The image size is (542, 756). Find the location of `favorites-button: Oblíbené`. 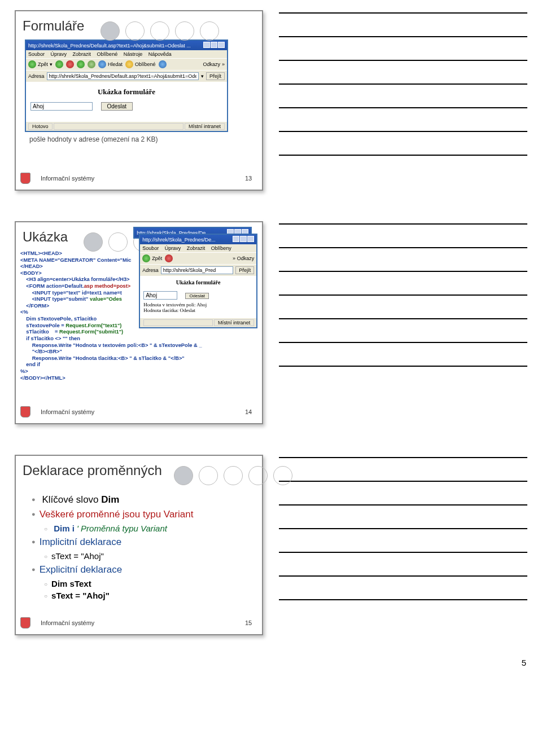

favorites-button: Oblíbené is located at coordinates (141, 64).